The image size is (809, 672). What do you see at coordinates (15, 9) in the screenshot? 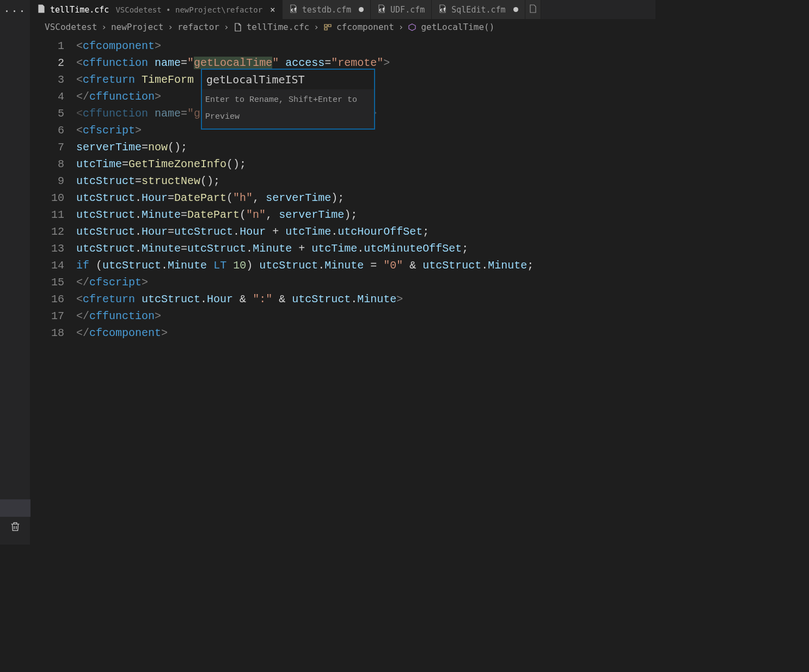
I see `more-icon: ···` at bounding box center [15, 9].